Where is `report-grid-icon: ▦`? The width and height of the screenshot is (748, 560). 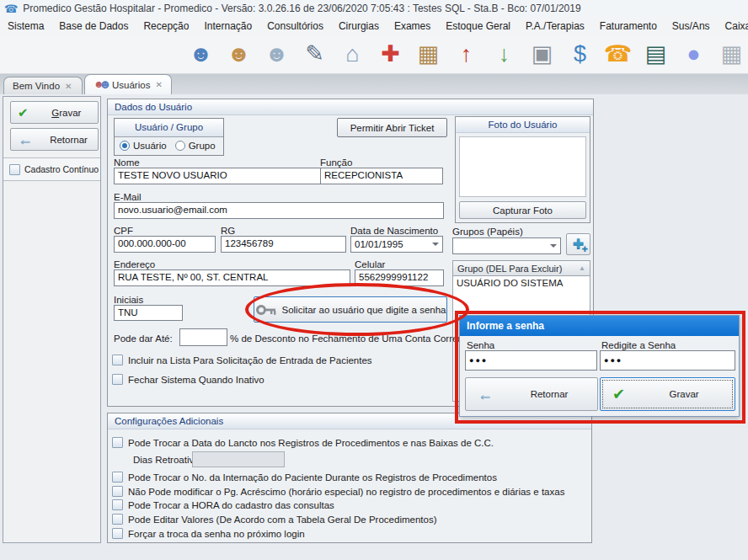 report-grid-icon: ▦ is located at coordinates (731, 55).